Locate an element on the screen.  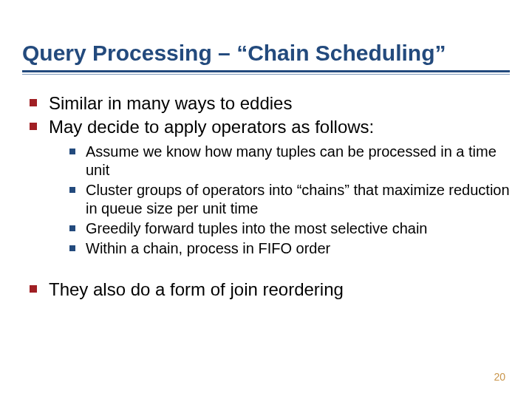
sub-bullet-text: Cluster groups of operators into “chains… is located at coordinates (298, 200).